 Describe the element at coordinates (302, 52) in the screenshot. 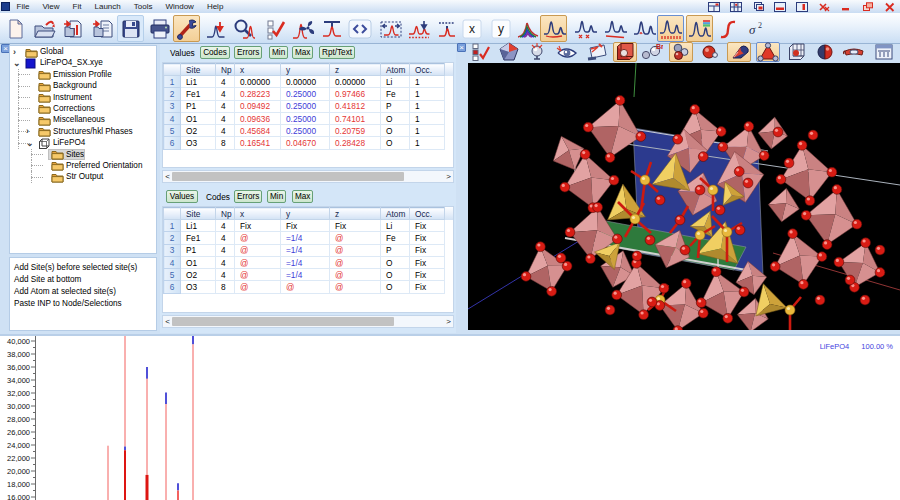

I see `toggle-max: Max` at that location.